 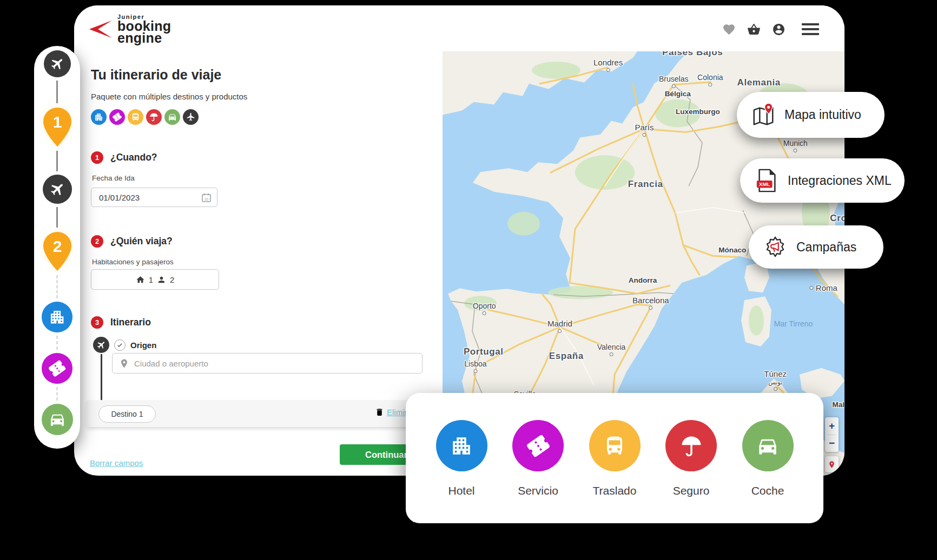 I want to click on plane-icon, so click(x=190, y=117).